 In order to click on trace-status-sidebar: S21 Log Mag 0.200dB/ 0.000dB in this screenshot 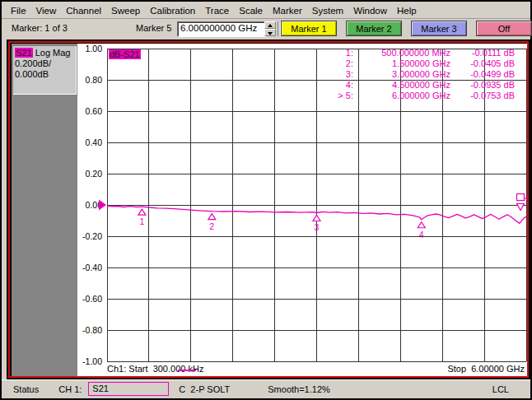, I will do `click(44, 210)`.